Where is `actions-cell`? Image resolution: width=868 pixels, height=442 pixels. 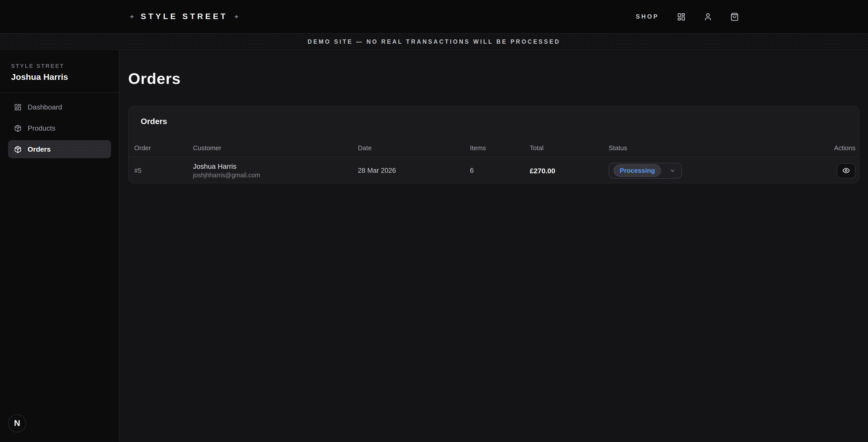 actions-cell is located at coordinates (830, 170).